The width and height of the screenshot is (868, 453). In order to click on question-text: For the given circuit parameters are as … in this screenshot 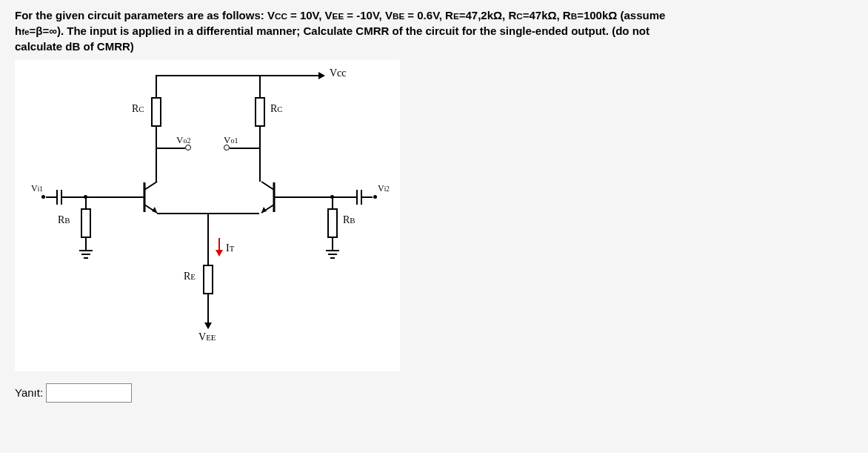, I will do `click(434, 31)`.